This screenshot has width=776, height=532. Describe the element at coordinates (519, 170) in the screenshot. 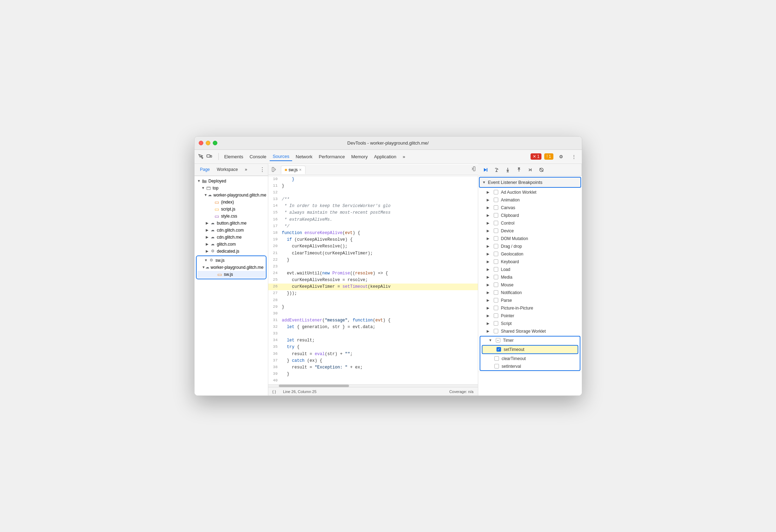

I see `step-out-button` at that location.